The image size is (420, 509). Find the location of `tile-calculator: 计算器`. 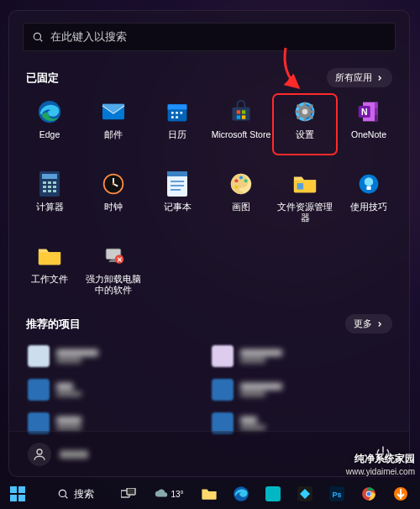

tile-calculator: 计算器 is located at coordinates (50, 197).